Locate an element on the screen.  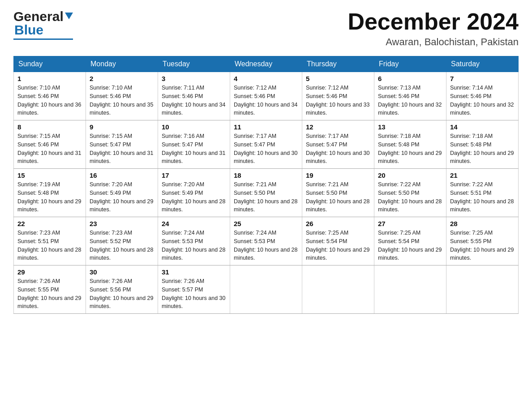
day-number: 2 is located at coordinates (122, 79).